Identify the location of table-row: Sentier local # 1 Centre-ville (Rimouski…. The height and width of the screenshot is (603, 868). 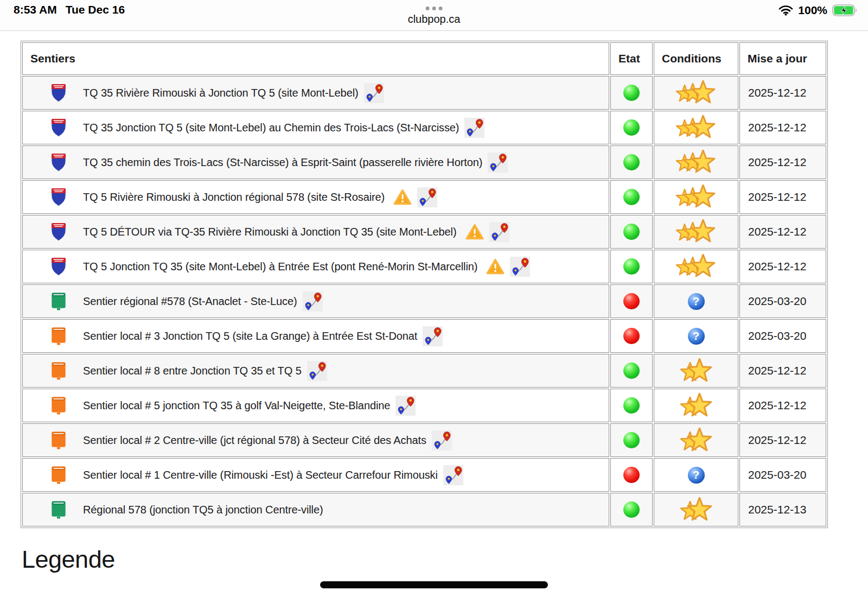
(424, 475).